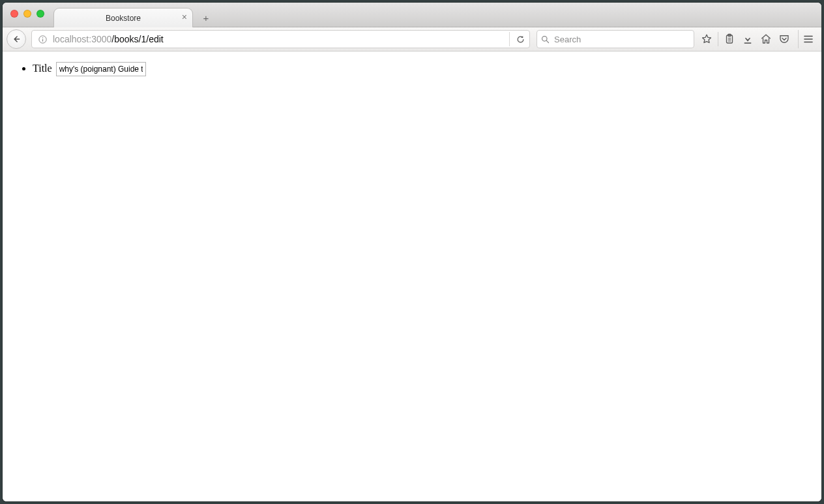 This screenshot has width=824, height=504. I want to click on clipboard-icon, so click(729, 39).